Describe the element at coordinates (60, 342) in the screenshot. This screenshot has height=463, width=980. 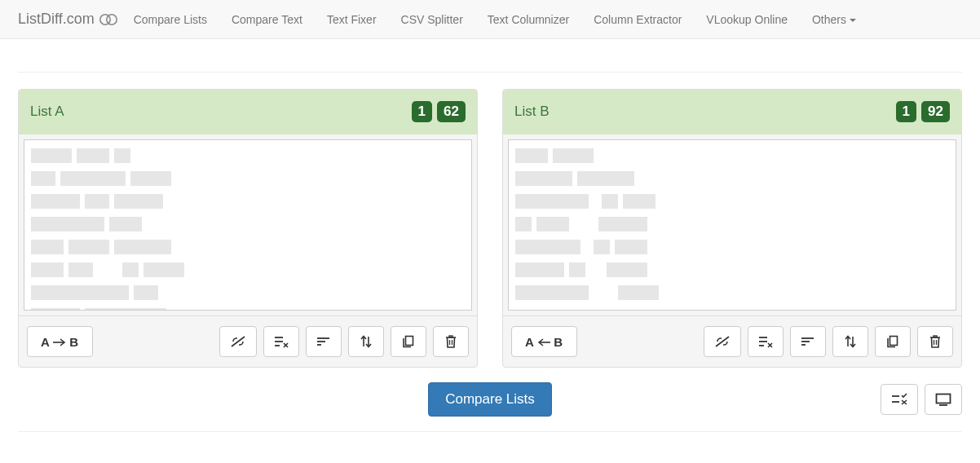
I see `move-a-to-b-button: A B` at that location.